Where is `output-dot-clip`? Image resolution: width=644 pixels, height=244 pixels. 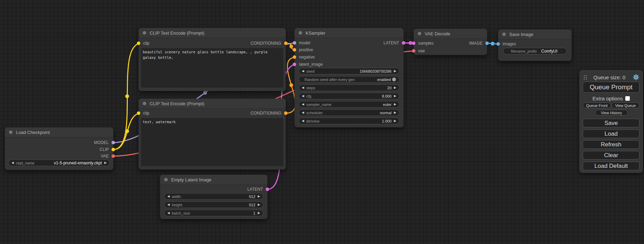
output-dot-clip is located at coordinates (113, 150).